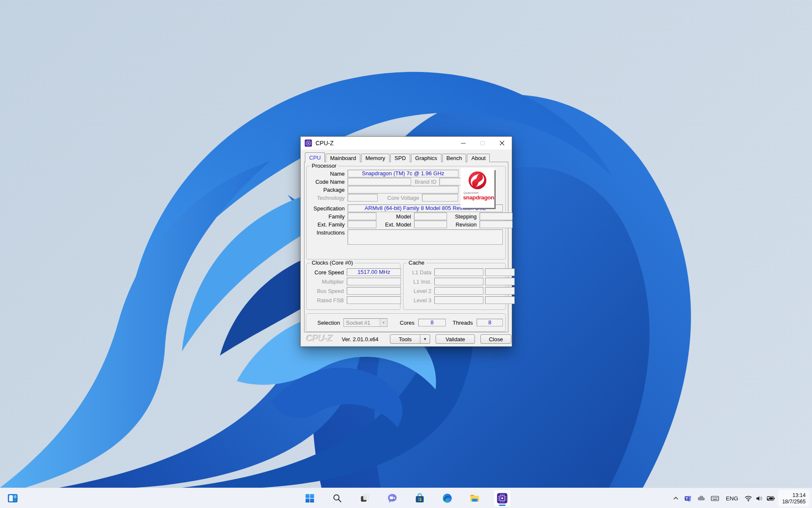  What do you see at coordinates (326, 282) in the screenshot?
I see `multiplier-label: Multiplier` at bounding box center [326, 282].